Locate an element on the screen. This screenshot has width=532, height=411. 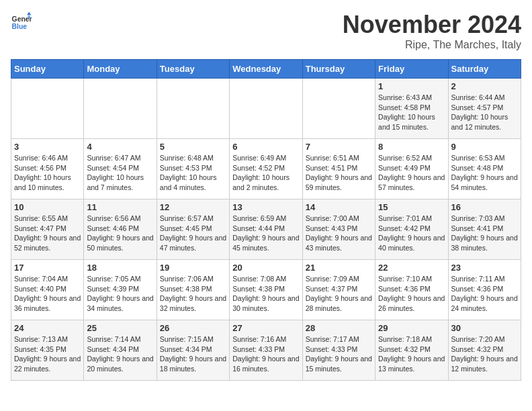
day-number: 20 is located at coordinates (266, 267).